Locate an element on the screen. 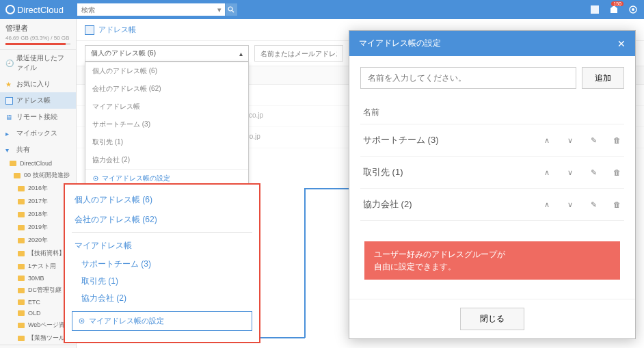  sidebar-item-recent: 🕘最近使用したファイル is located at coordinates (38, 63).